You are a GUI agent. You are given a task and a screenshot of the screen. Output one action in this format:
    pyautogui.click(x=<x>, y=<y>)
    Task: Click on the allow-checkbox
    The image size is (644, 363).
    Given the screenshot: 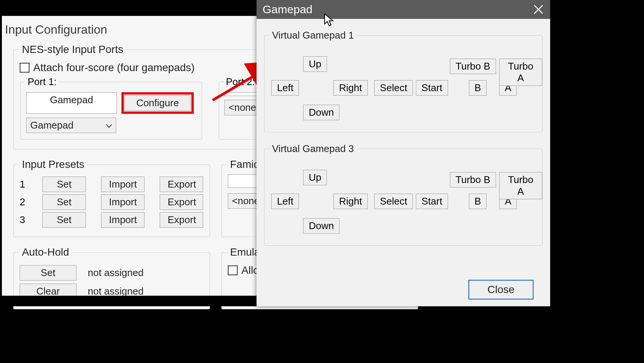 What is the action you would take?
    pyautogui.click(x=233, y=270)
    